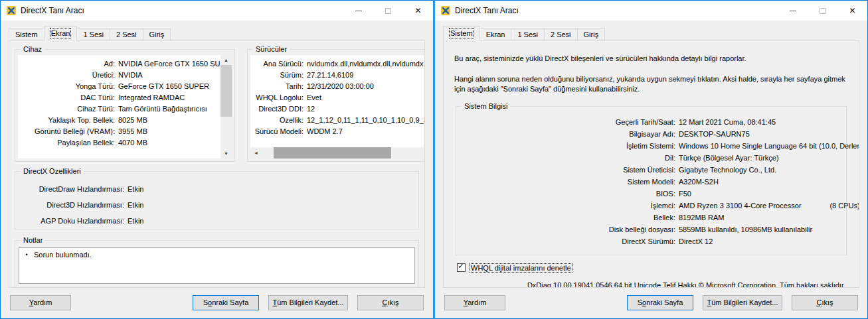 This screenshot has width=868, height=319. What do you see at coordinates (169, 64) in the screenshot?
I see `info-value: NVIDIA GeForce GTX 1650 SUPER` at bounding box center [169, 64].